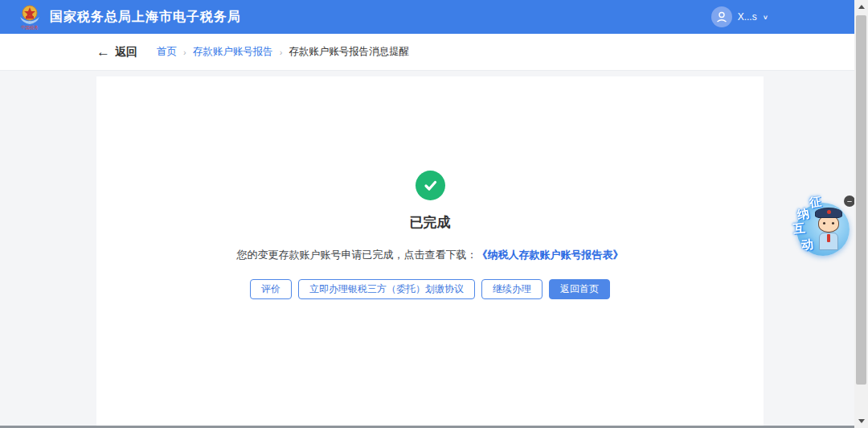  I want to click on breadcrumb-report: 存款账户账号报告, so click(233, 51).